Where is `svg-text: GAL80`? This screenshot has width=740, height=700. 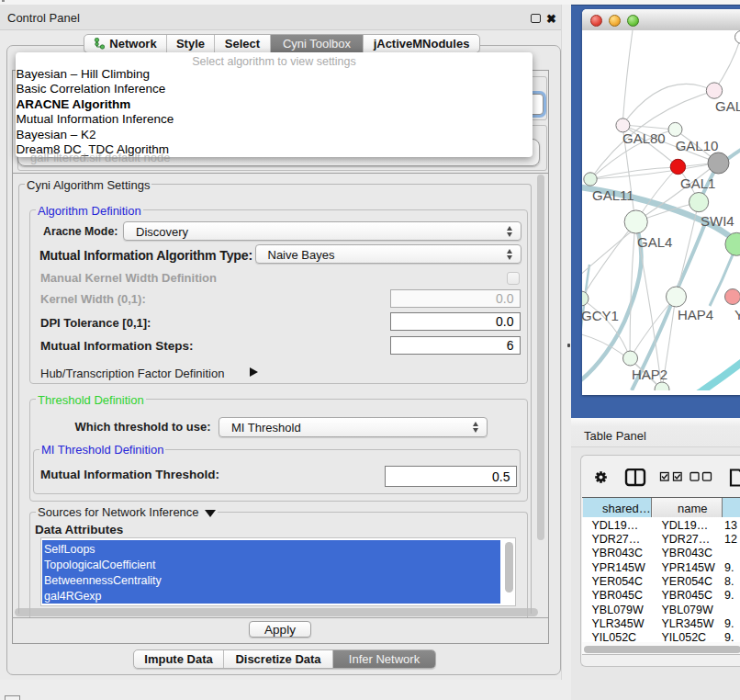
svg-text: GAL80 is located at coordinates (645, 138).